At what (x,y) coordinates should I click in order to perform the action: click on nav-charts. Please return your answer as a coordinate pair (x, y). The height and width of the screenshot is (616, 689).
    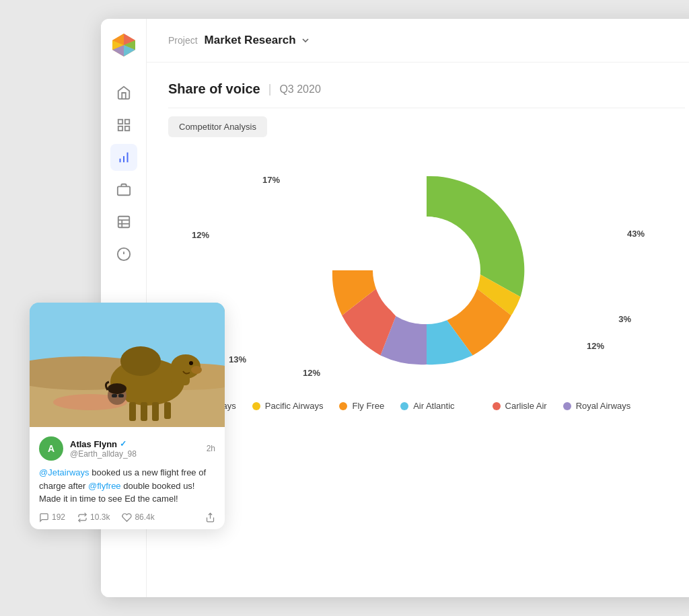
    Looking at the image, I should click on (124, 157).